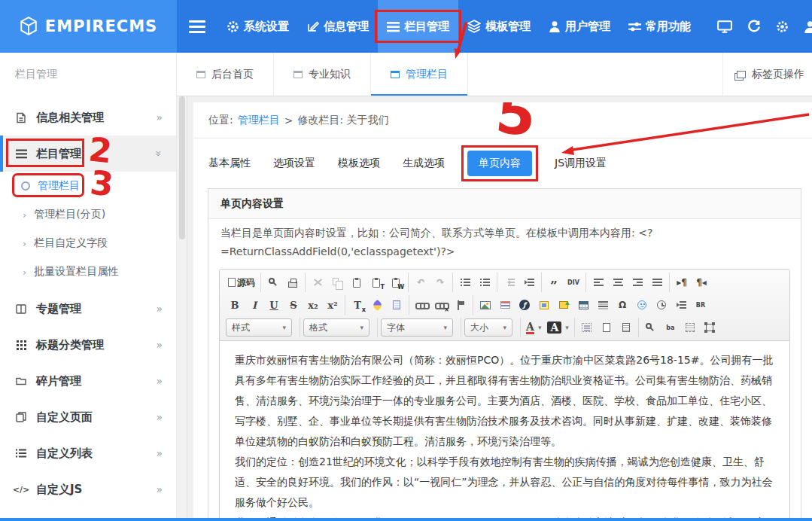 The height and width of the screenshot is (521, 812). What do you see at coordinates (359, 163) in the screenshot?
I see `tab-template-options: 模板选项` at bounding box center [359, 163].